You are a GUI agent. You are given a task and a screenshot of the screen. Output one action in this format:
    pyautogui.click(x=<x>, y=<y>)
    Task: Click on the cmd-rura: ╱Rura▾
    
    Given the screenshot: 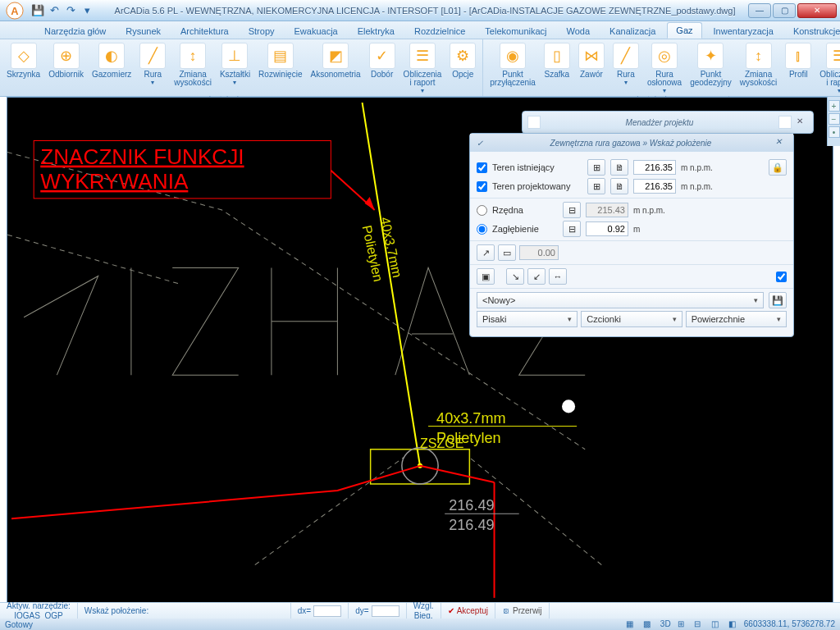 What is the action you would take?
    pyautogui.click(x=153, y=67)
    